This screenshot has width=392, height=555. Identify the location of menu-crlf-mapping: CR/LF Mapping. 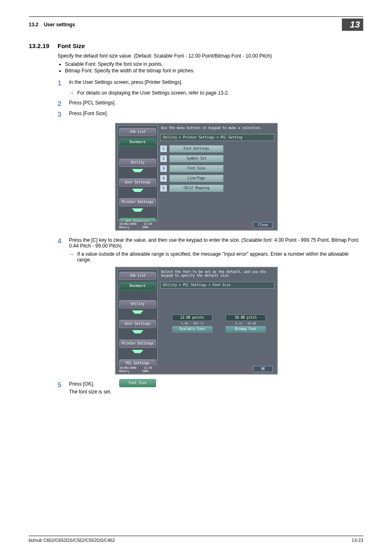
(196, 188).